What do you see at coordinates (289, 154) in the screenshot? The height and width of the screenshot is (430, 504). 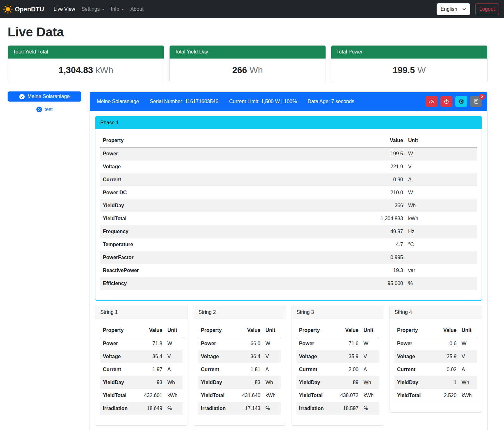 I see `table-row: Power199.5W` at bounding box center [289, 154].